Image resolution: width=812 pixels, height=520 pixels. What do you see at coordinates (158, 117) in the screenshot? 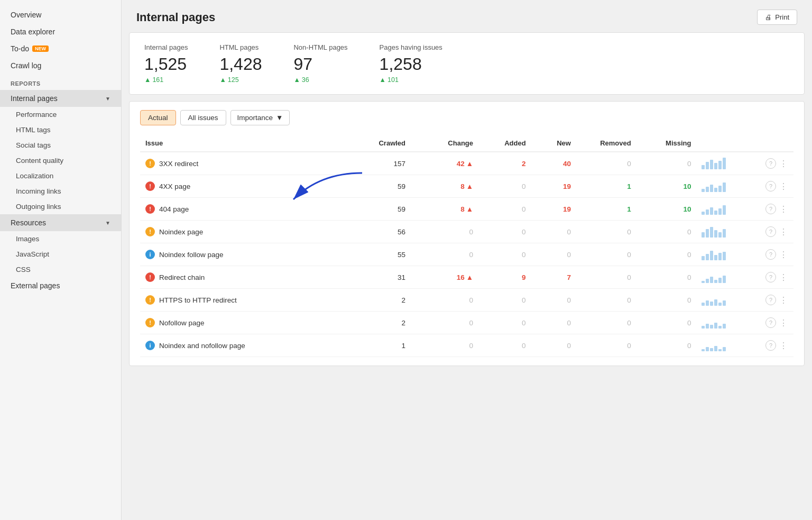
I see `actual-filter-button: Actual` at bounding box center [158, 117].